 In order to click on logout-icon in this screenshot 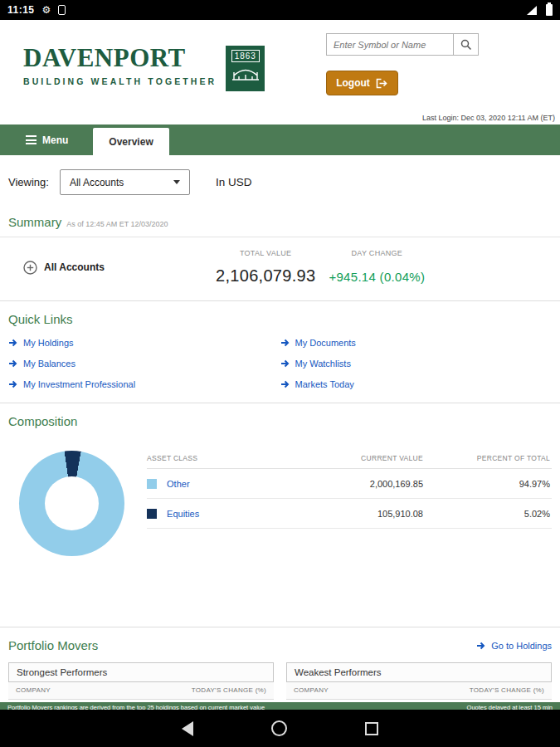, I will do `click(382, 83)`.